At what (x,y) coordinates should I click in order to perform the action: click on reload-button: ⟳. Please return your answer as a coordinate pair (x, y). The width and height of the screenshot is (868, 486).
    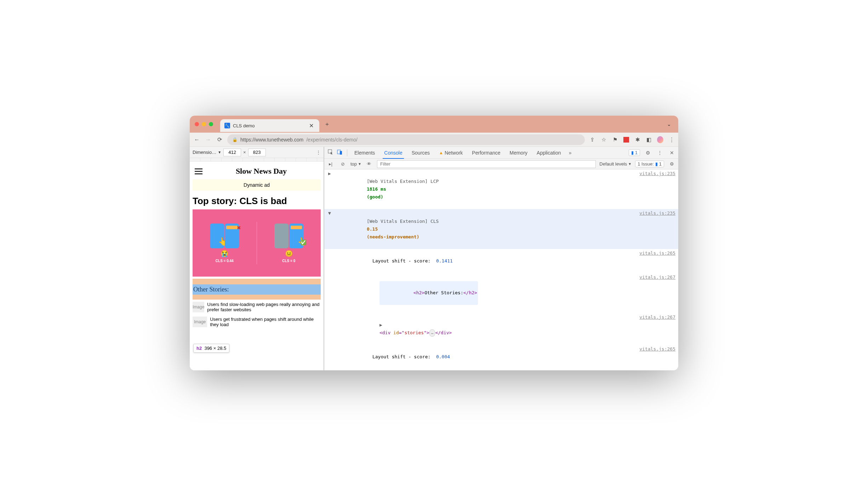
    Looking at the image, I should click on (219, 139).